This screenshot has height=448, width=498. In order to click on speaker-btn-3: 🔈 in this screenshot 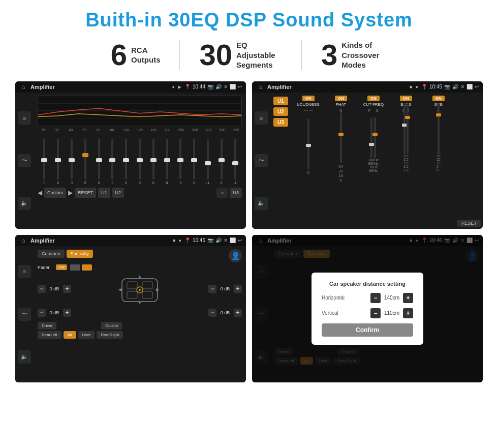, I will do `click(24, 357)`.